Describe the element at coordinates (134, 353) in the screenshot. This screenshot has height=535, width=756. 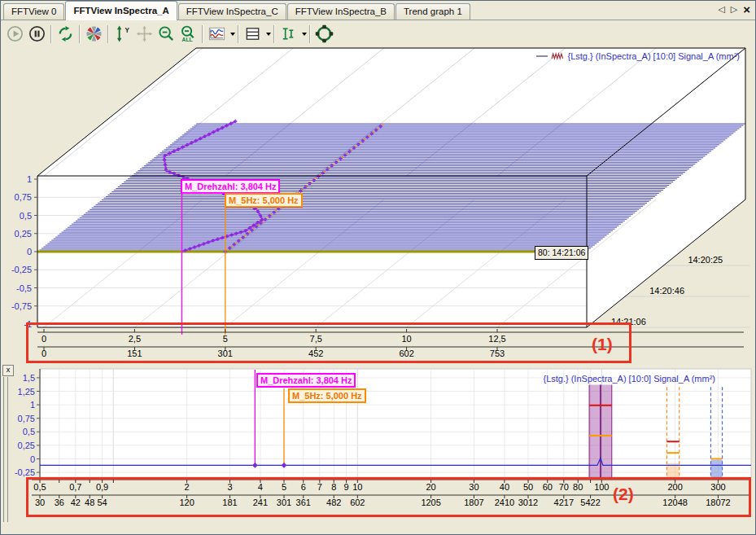
I see `axis-tick-label: 151` at that location.